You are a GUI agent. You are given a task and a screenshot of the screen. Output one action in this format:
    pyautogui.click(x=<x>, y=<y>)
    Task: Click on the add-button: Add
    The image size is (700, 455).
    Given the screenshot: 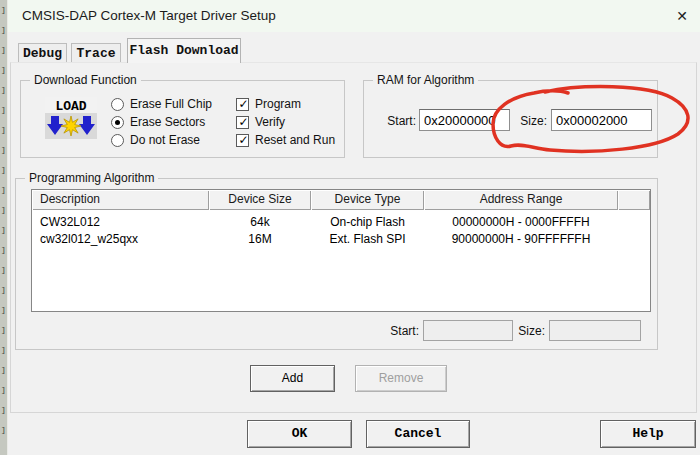 What is the action you would take?
    pyautogui.click(x=292, y=378)
    